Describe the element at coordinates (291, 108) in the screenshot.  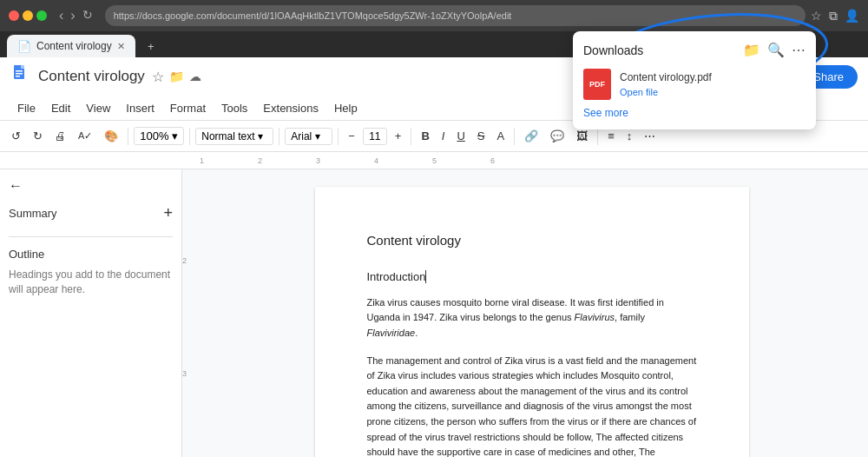
I see `menu-extensions: Extensions` at that location.